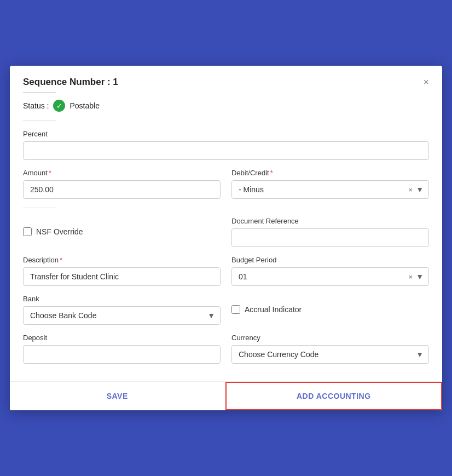  I want to click on status-label: Status :, so click(36, 106).